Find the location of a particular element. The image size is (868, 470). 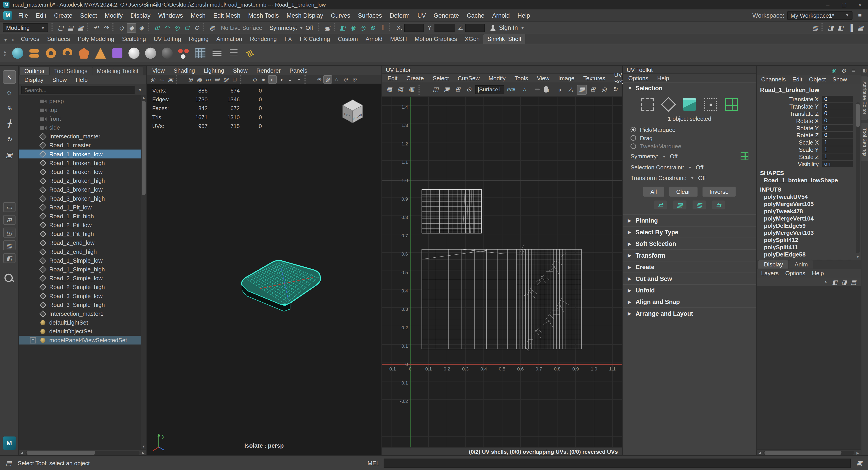

image-dim-slider is located at coordinates (537, 90).